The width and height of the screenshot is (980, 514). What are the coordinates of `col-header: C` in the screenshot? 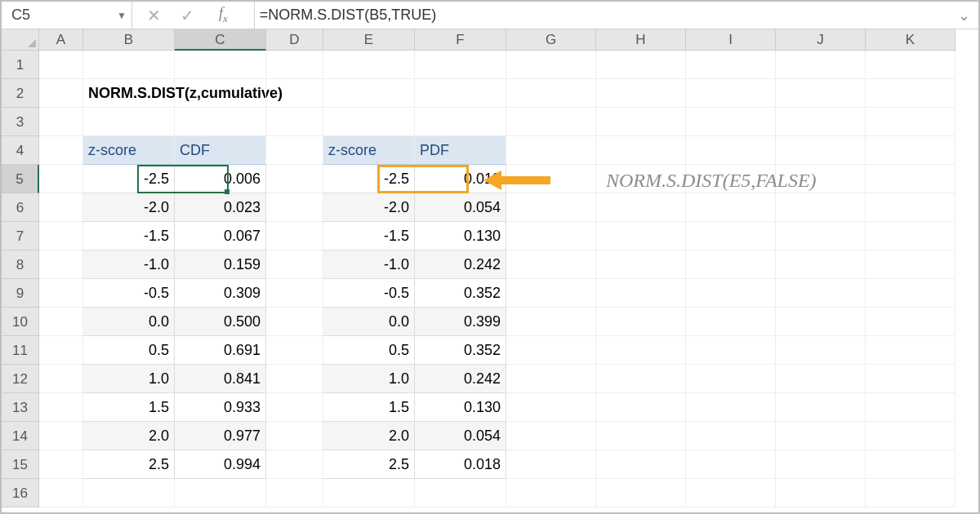 It's located at (220, 40).